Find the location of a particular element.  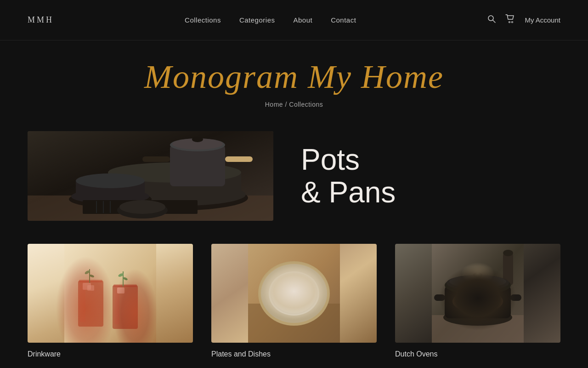

collection-item-dutch-ovens: Dutch Ovens is located at coordinates (478, 301).